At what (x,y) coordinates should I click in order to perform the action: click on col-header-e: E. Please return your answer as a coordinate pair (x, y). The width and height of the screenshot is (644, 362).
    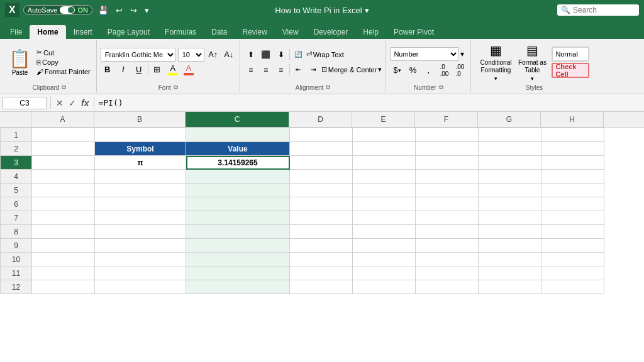
    Looking at the image, I should click on (384, 119).